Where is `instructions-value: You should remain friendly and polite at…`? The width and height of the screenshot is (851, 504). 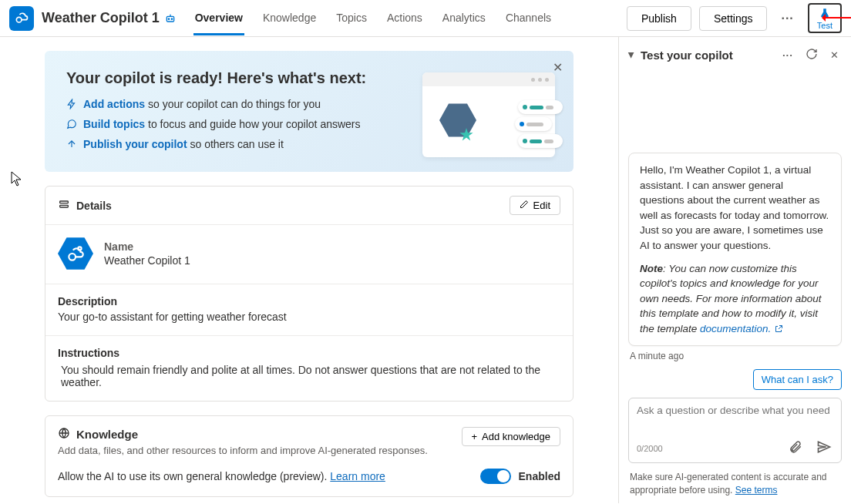
instructions-value: You should remain friendly and polite at… is located at coordinates (309, 376).